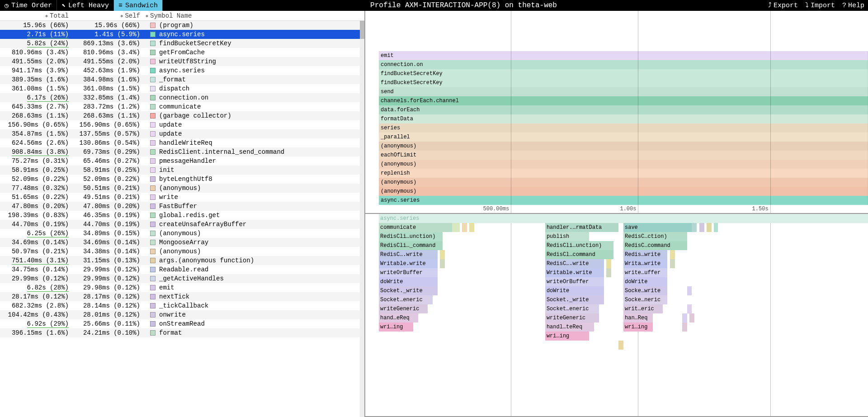  I want to click on table-row: 156.90ms (0.65%)156.90ms (0.65%)update, so click(182, 125).